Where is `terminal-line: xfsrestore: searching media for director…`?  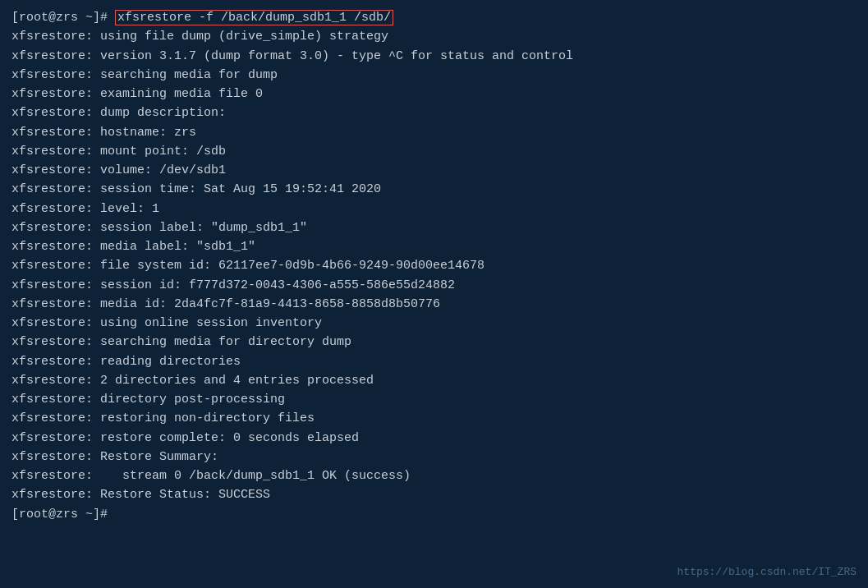
terminal-line: xfsrestore: searching media for director… is located at coordinates (434, 342).